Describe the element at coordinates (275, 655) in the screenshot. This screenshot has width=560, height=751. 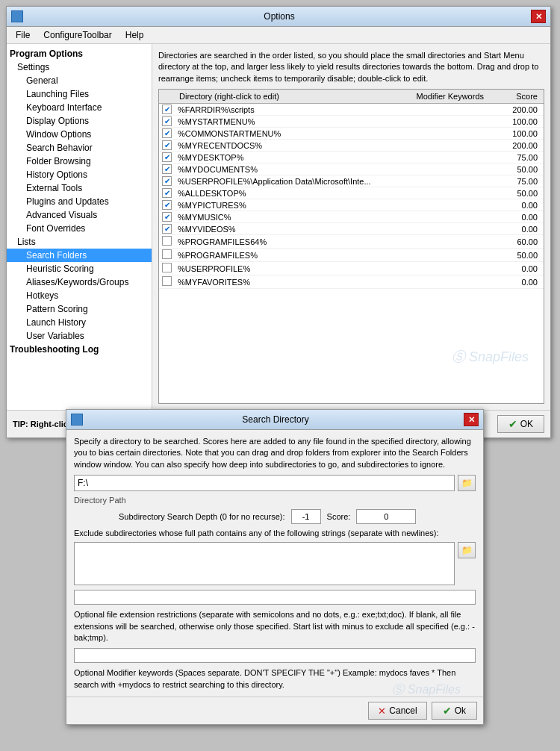
I see `modifier-input` at that location.